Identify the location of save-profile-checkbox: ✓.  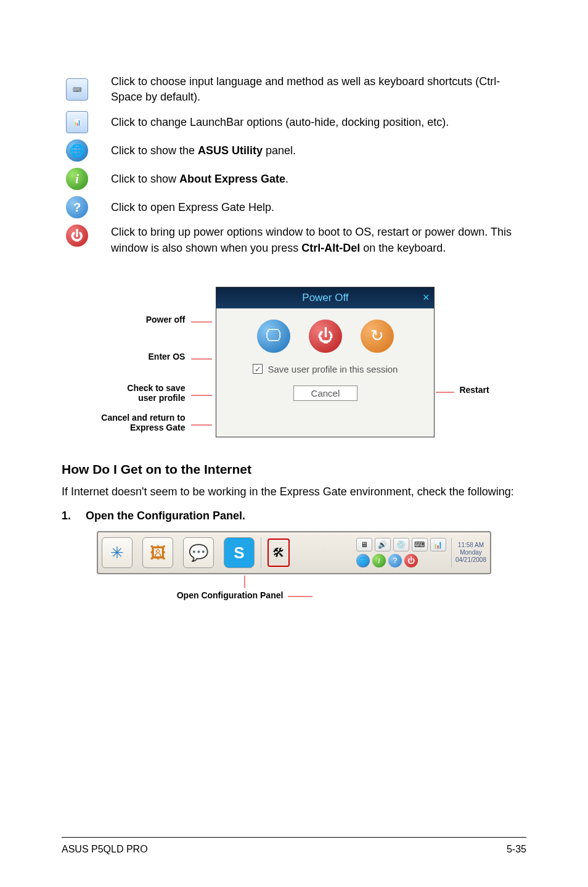
(258, 369).